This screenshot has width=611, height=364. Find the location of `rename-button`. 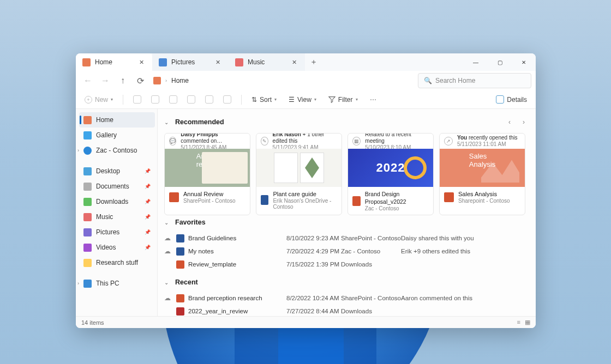

rename-button is located at coordinates (191, 100).